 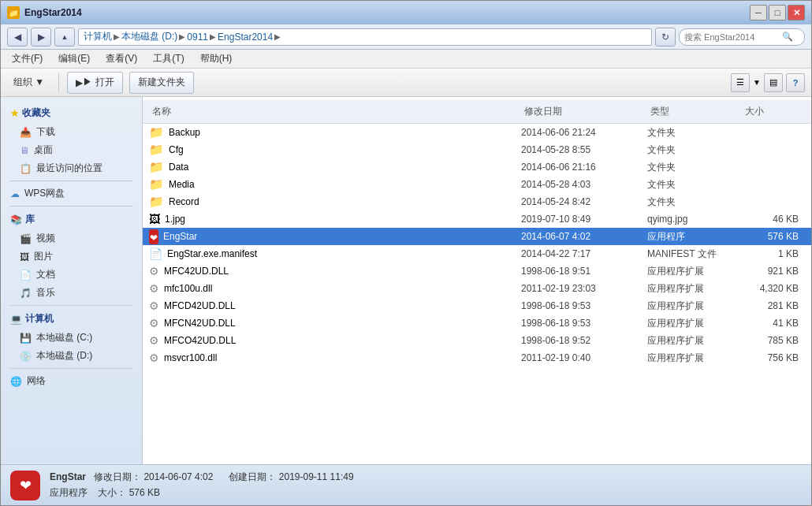 I want to click on window-controls: ─ □ ✕, so click(x=777, y=13).